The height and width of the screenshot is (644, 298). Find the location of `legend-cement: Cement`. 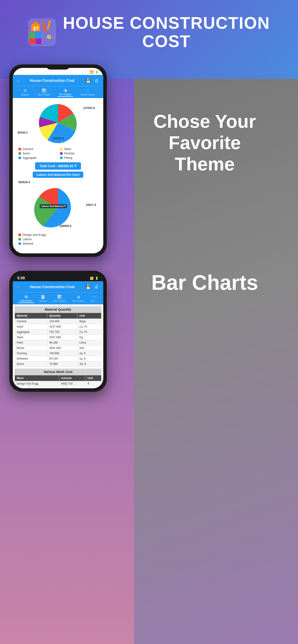

legend-cement: Cement is located at coordinates (37, 149).